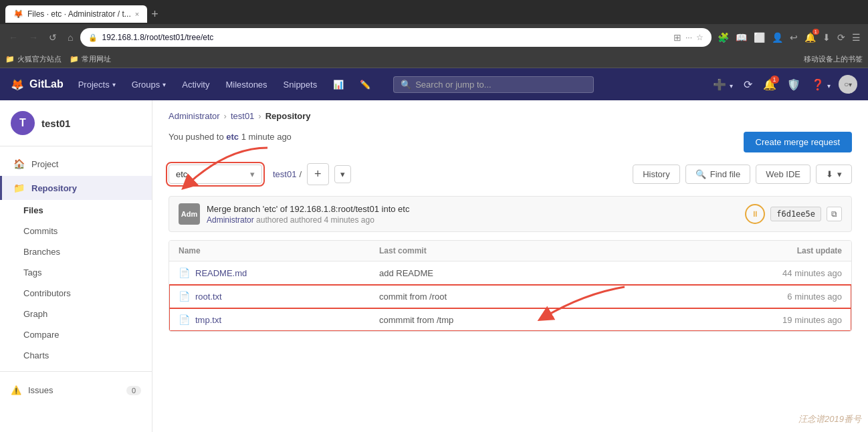  What do you see at coordinates (242, 116) in the screenshot?
I see `breadcrumb-project: test01` at bounding box center [242, 116].